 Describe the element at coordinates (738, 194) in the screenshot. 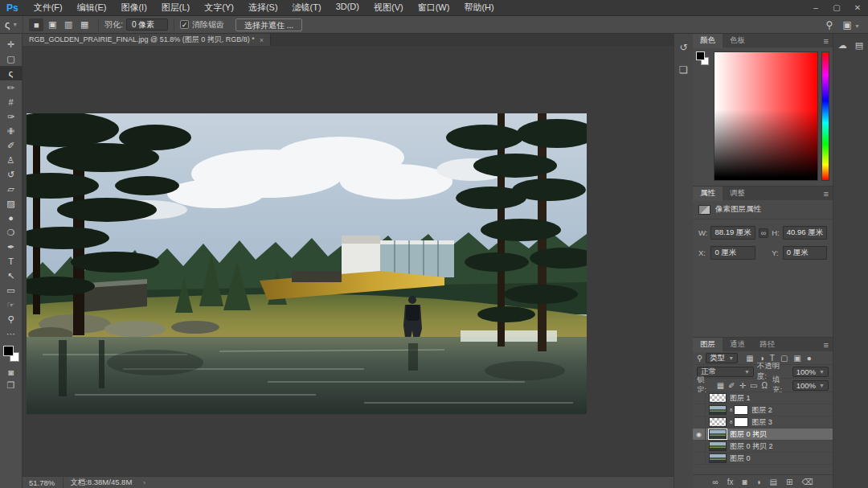

I see `properties-tab-1: 调整` at that location.